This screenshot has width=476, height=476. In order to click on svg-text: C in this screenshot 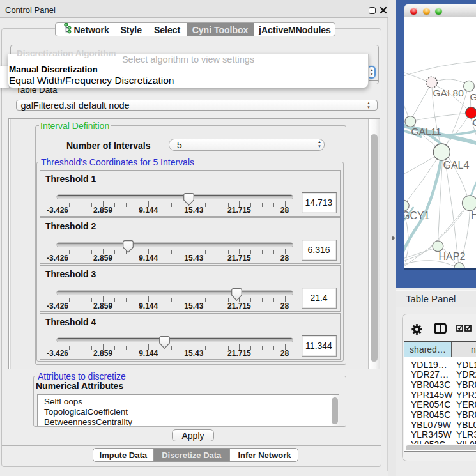, I will do `click(474, 123)`.